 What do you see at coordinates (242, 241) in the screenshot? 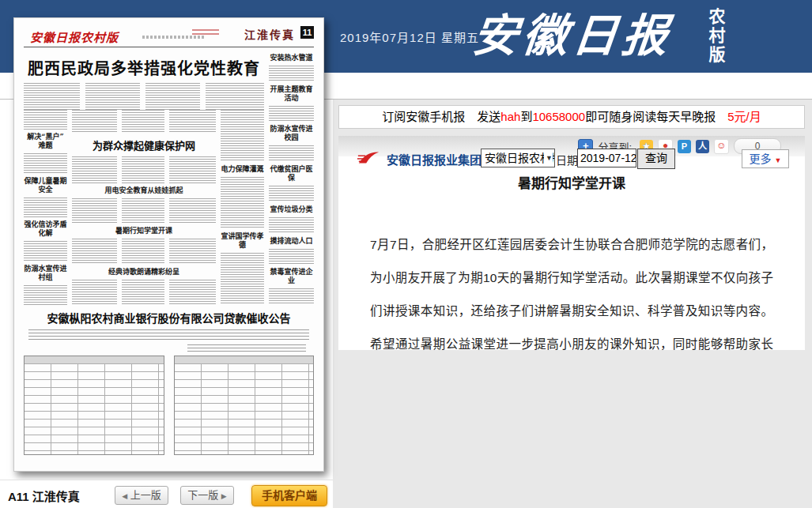
I see `newspaper-subhead: 宣讲国学传孝德` at bounding box center [242, 241].